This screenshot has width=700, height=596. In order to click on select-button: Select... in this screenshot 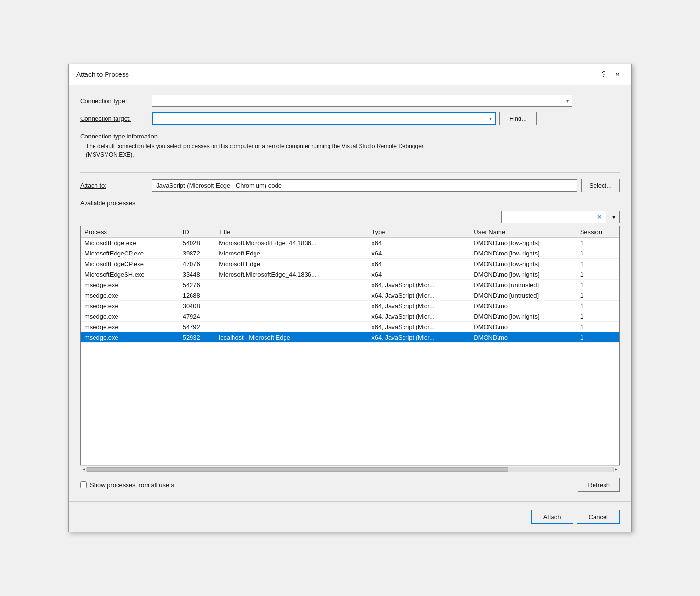, I will do `click(601, 185)`.